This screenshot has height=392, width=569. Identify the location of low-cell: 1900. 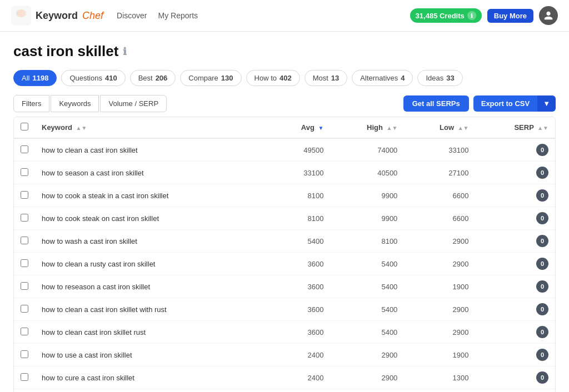
(440, 355).